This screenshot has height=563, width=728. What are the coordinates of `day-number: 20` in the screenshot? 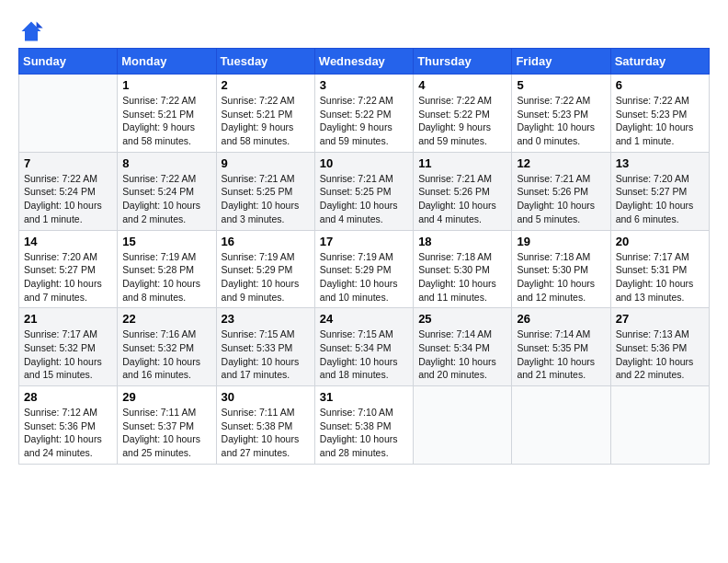 It's located at (660, 241).